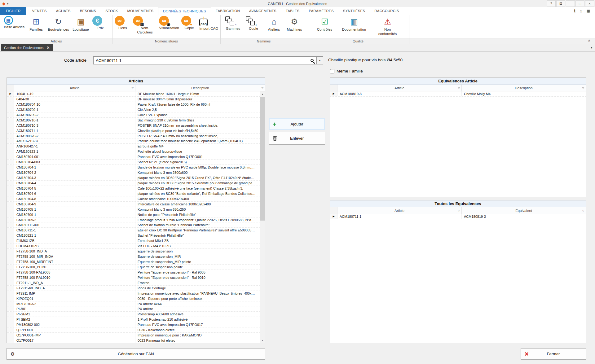 Image resolution: width=595 pixels, height=364 pixels. Describe the element at coordinates (140, 11) in the screenshot. I see `menu-tab-mouvements: MOUVEMENTS` at that location.